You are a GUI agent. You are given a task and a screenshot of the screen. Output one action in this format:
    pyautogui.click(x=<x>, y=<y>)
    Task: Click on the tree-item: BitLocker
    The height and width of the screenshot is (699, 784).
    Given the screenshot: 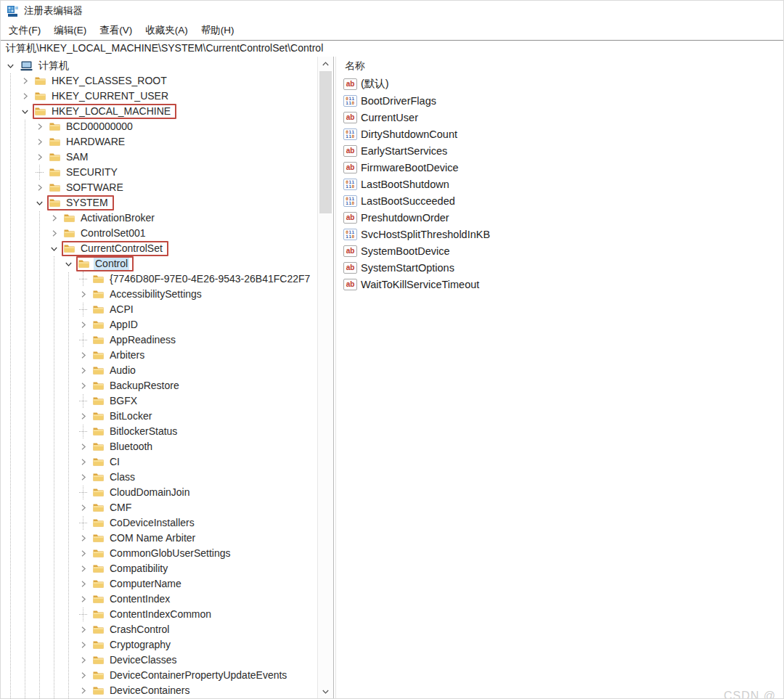 What is the action you would take?
    pyautogui.click(x=160, y=417)
    